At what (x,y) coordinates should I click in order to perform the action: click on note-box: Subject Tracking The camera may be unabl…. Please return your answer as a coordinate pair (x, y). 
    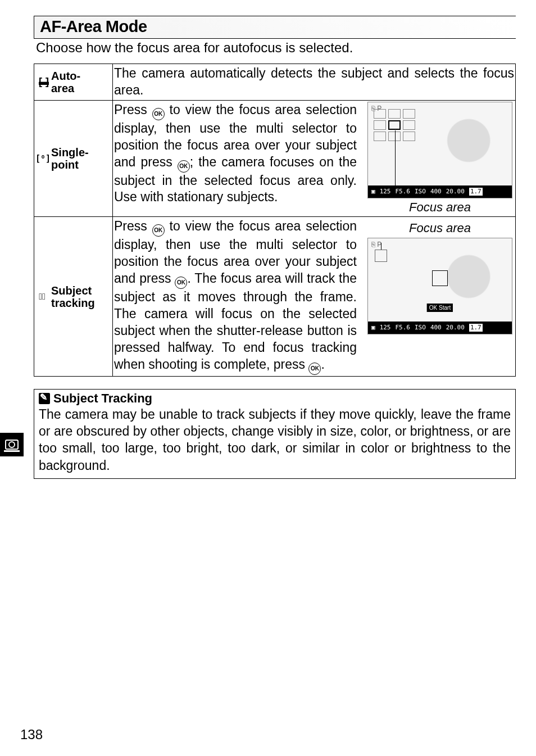
    Looking at the image, I should click on (275, 434).